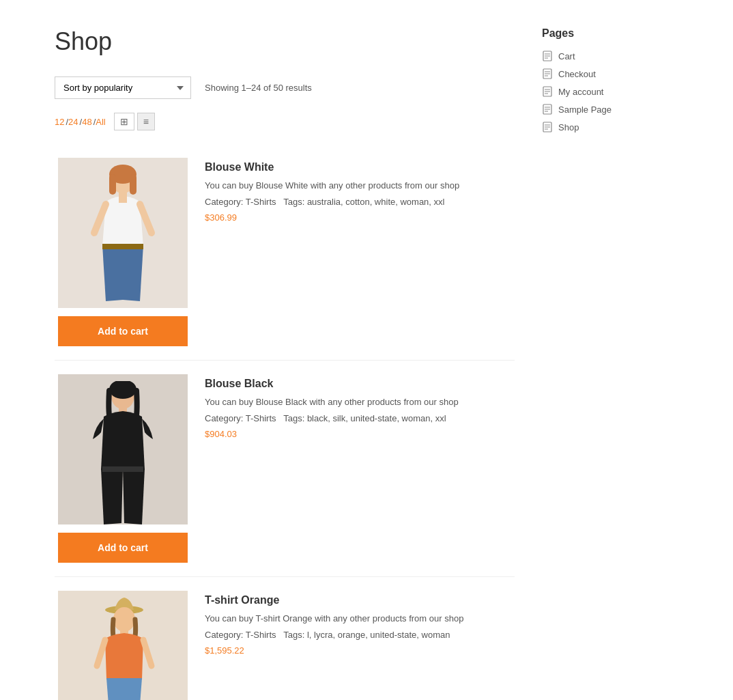 The height and width of the screenshot is (700, 733). What do you see at coordinates (285, 87) in the screenshot?
I see `toolbar: Sort by popularitySort by latestSort by …` at bounding box center [285, 87].